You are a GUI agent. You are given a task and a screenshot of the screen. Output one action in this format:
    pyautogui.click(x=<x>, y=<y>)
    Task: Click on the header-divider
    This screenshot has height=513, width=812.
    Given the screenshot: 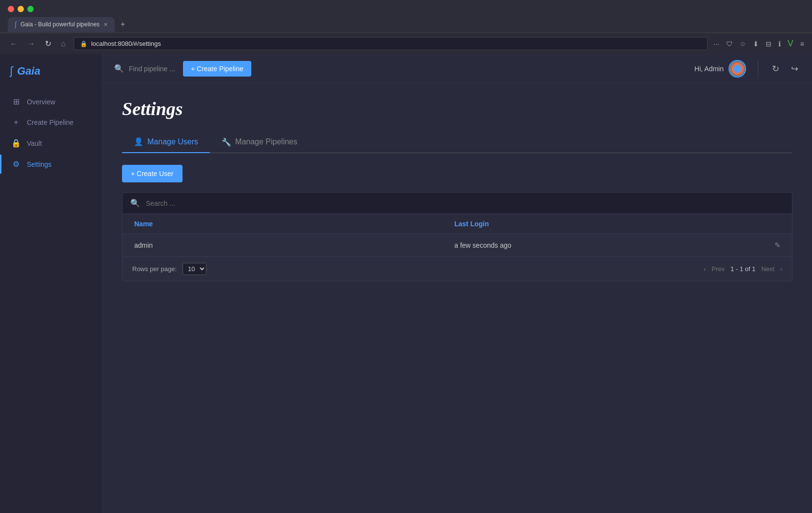 What is the action you would take?
    pyautogui.click(x=758, y=69)
    